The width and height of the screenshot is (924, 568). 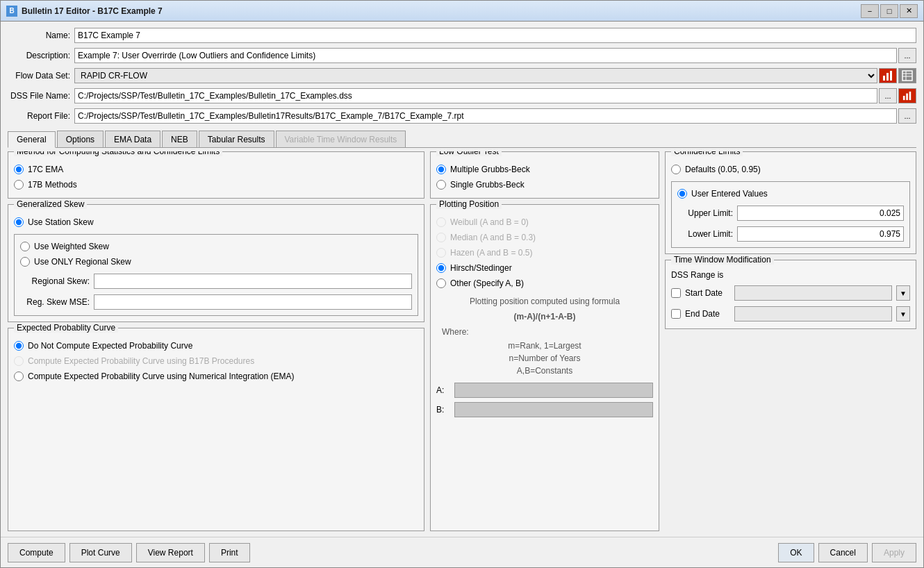 What do you see at coordinates (341, 139) in the screenshot?
I see `tab-variable-time-window: Variable Time Window Results` at bounding box center [341, 139].